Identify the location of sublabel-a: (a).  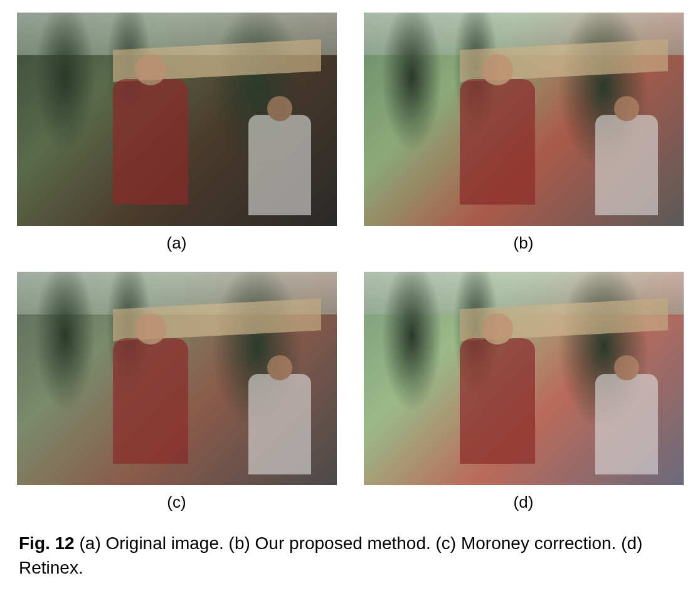
(177, 243).